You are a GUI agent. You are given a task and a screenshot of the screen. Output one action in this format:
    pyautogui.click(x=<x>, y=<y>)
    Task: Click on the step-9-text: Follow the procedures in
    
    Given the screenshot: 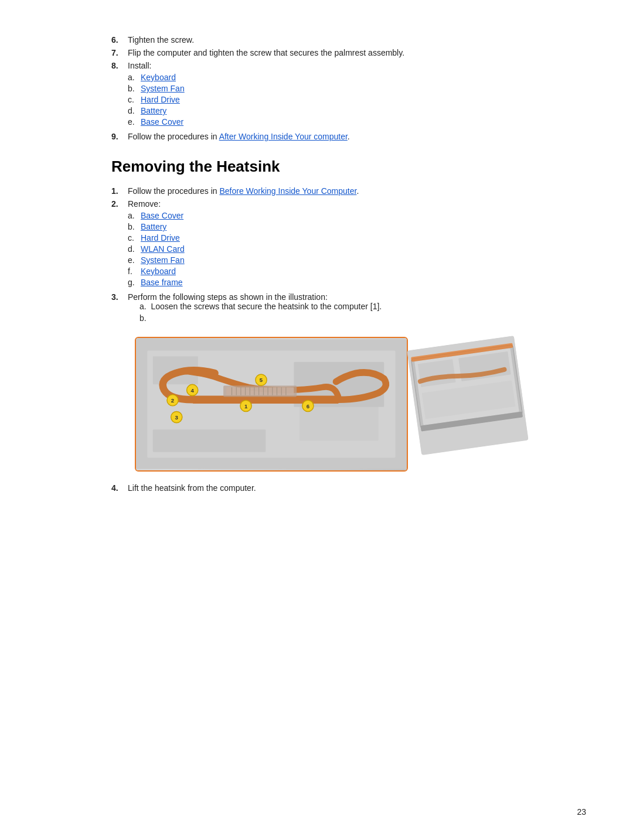 What is the action you would take?
    pyautogui.click(x=173, y=136)
    